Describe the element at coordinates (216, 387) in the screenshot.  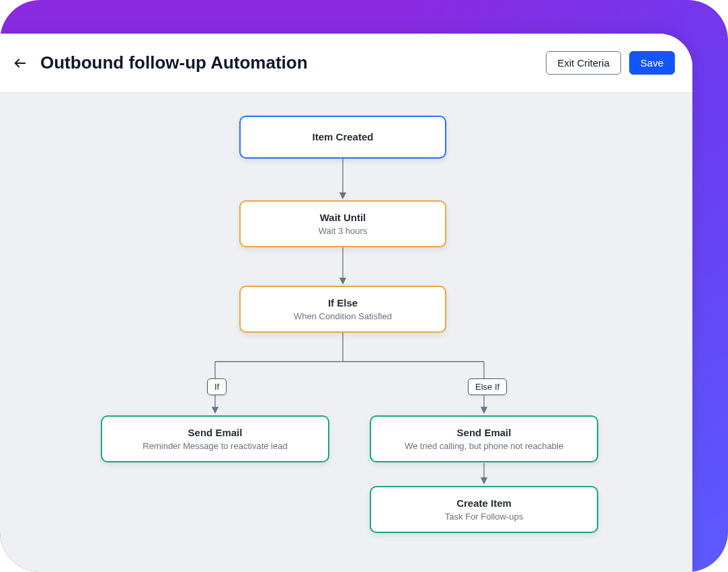
I see `branch-label-if: If` at that location.